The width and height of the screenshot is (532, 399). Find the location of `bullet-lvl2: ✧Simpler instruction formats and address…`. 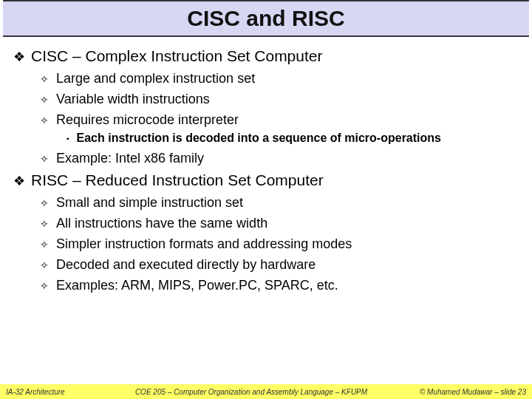

bullet-lvl2: ✧Simpler instruction formats and address… is located at coordinates (279, 245).